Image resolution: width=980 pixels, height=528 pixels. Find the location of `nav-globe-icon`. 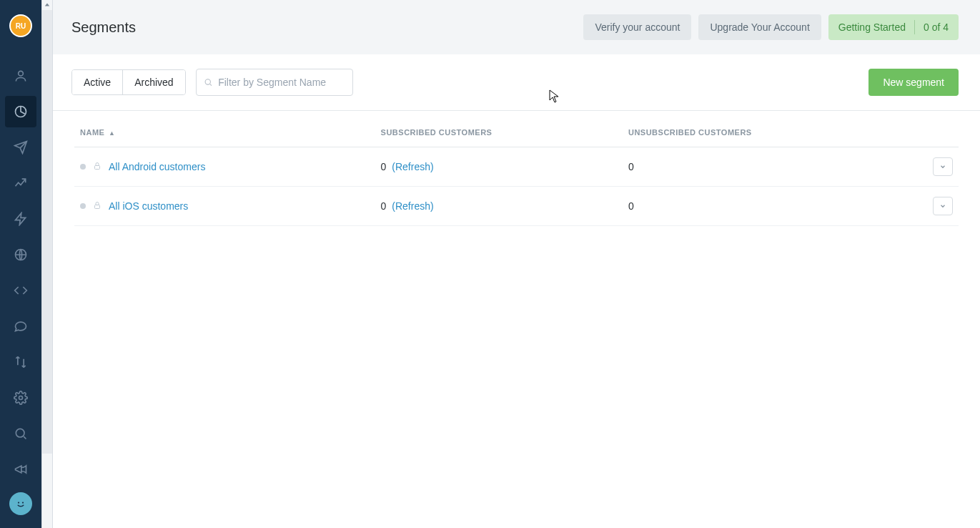

nav-globe-icon is located at coordinates (21, 255).